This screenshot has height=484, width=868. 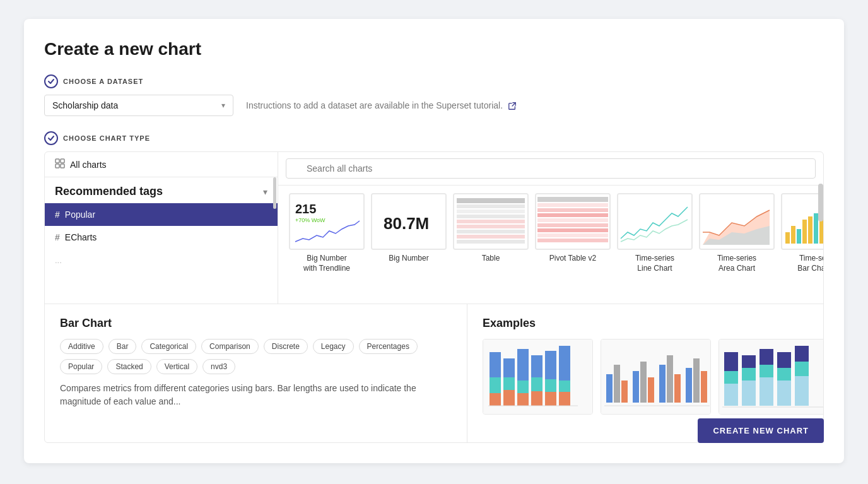 I want to click on dataset-row: Scholarship data ▾ Instructions to add a…, so click(x=434, y=105).